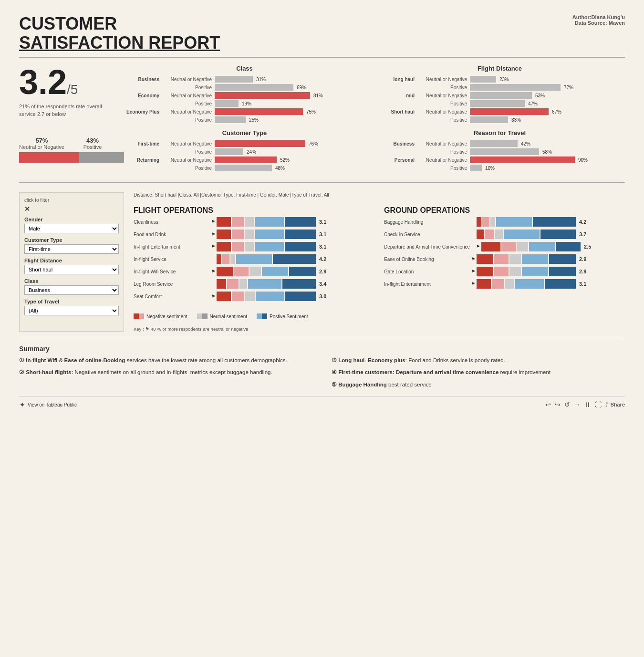  What do you see at coordinates (166, 372) in the screenshot?
I see `summary-item-2: ② Short-haul flights: Negative sentimets…` at bounding box center [166, 372].